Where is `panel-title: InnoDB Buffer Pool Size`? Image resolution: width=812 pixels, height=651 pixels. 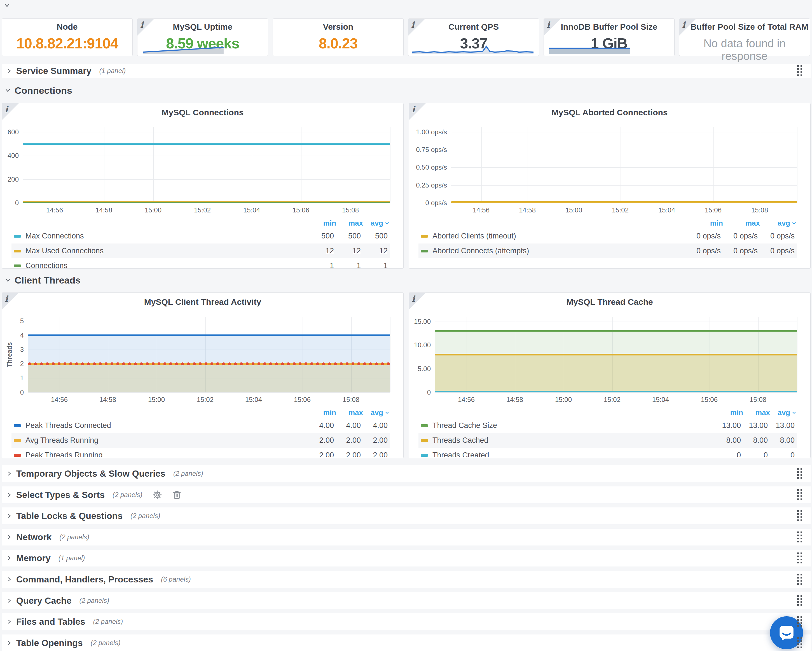 panel-title: InnoDB Buffer Pool Size is located at coordinates (609, 27).